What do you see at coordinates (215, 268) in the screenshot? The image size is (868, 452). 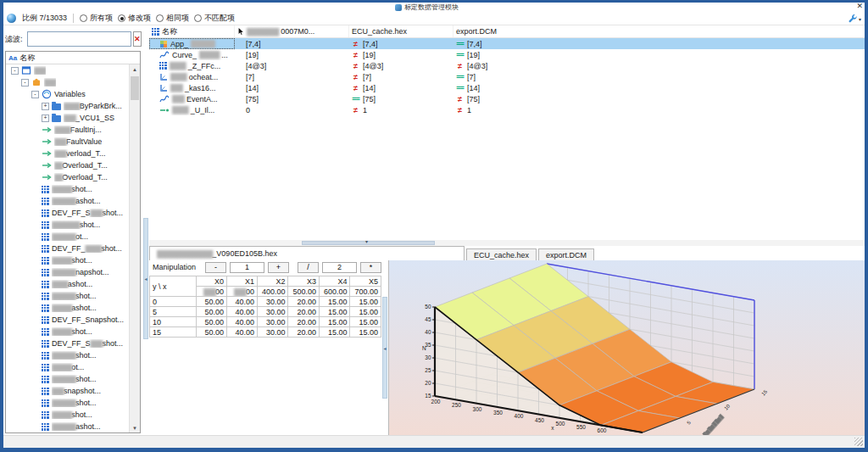 I see `decrement-button: -` at bounding box center [215, 268].